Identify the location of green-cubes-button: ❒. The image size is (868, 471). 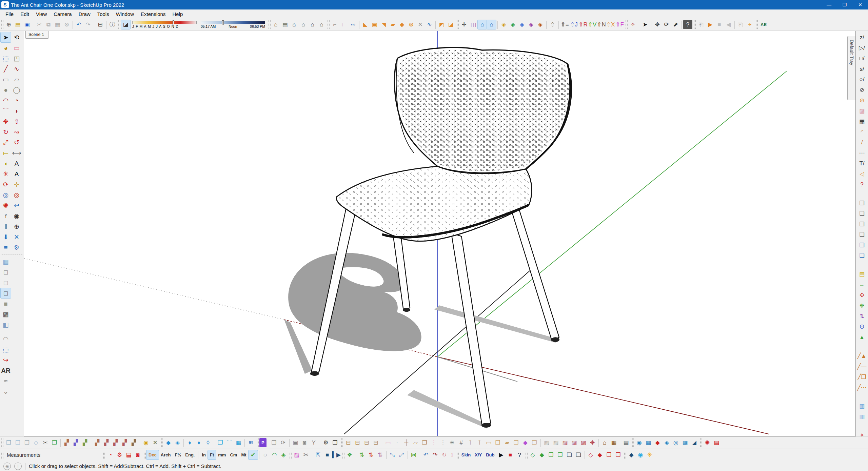
(560, 455).